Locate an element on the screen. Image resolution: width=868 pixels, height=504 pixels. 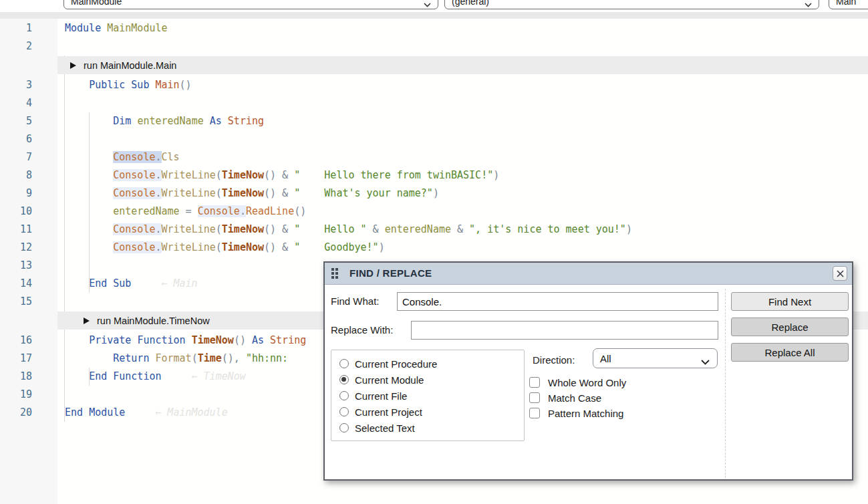
dialog-separator is located at coordinates (726, 384).